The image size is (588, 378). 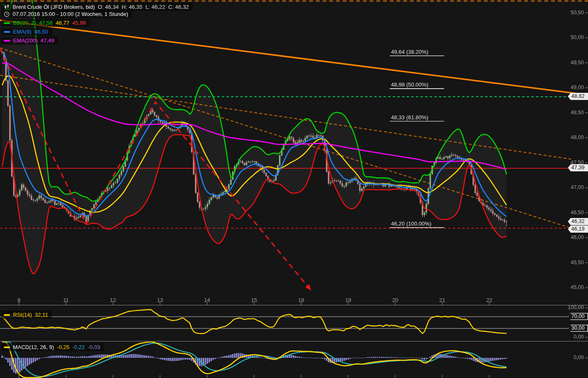 I want to click on price-axis-label: 45,00, so click(x=572, y=287).